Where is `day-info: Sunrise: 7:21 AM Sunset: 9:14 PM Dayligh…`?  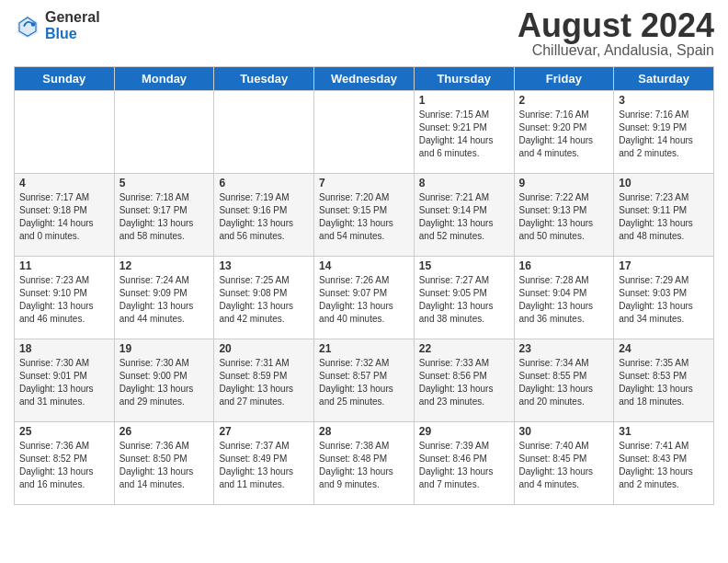 day-info: Sunrise: 7:21 AM Sunset: 9:14 PM Dayligh… is located at coordinates (464, 217).